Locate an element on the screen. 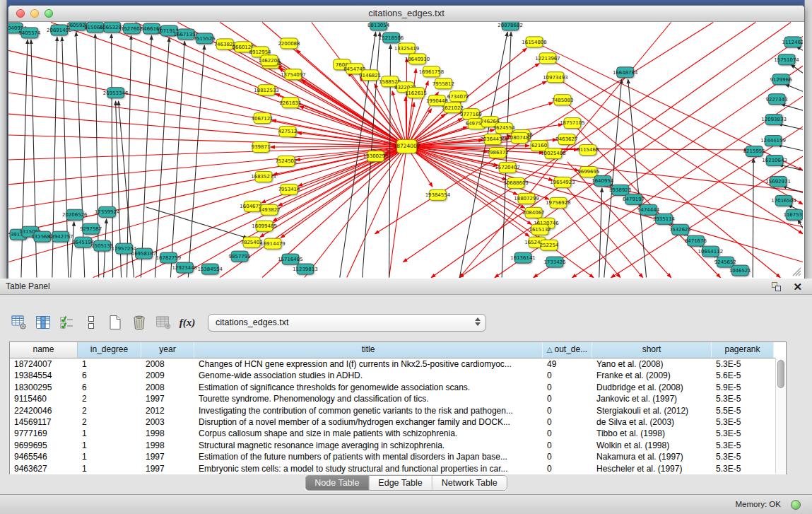 The width and height of the screenshot is (812, 514). graph-node: 2084067 is located at coordinates (533, 212).